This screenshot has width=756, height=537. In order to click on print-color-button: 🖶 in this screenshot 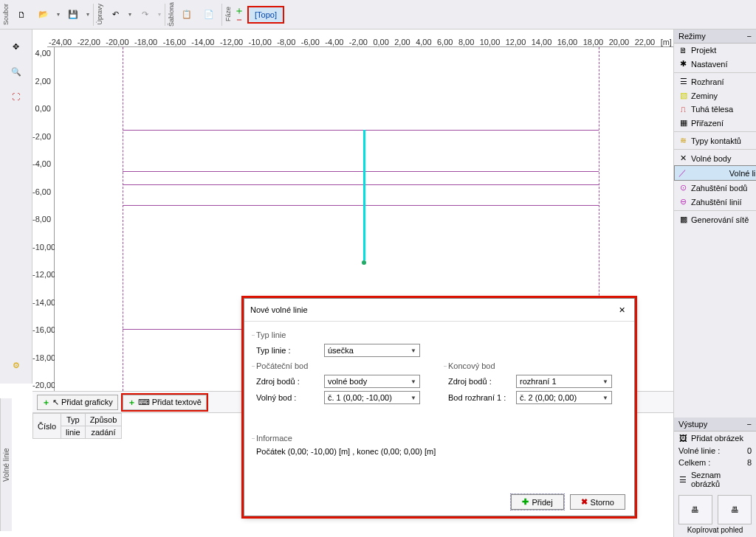, I will do `click(735, 510)`.